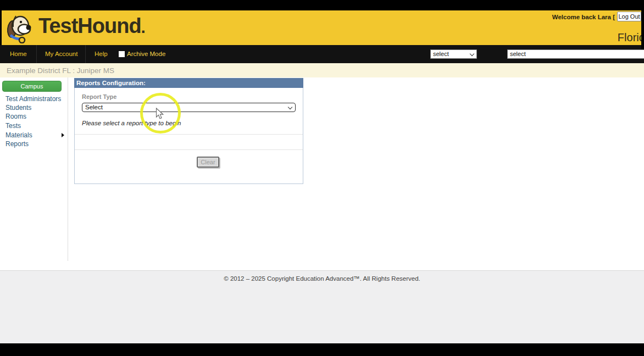 The image size is (644, 356). What do you see at coordinates (189, 108) in the screenshot?
I see `report-type-select: Select` at bounding box center [189, 108].